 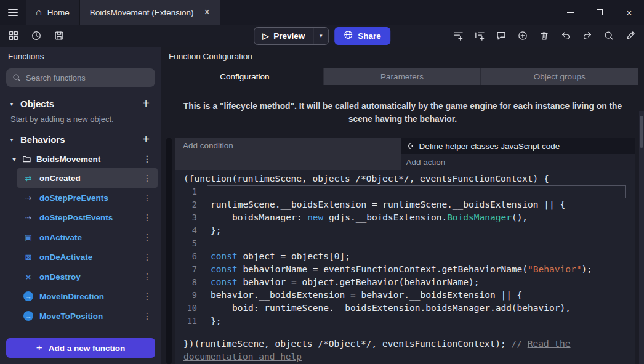 What do you see at coordinates (13, 12) in the screenshot?
I see `menu-icon` at bounding box center [13, 12].